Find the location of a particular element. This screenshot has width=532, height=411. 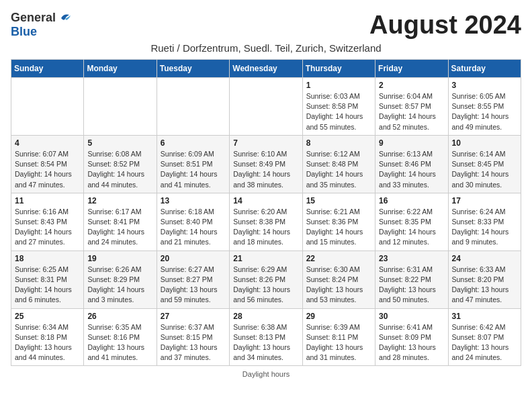

day-number: 26 is located at coordinates (120, 316).